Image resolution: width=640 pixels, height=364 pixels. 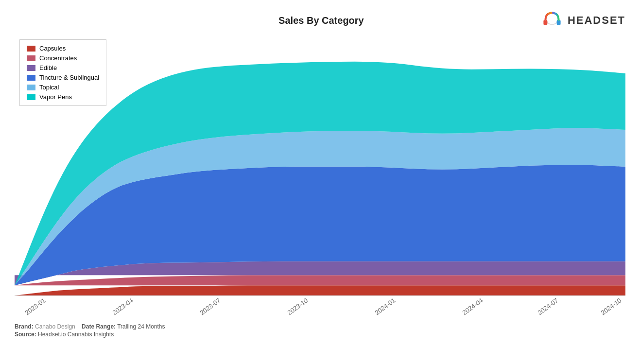 What do you see at coordinates (63, 73) in the screenshot?
I see `legend: CapsulesConcentratesEdibleTincture & Sub…` at bounding box center [63, 73].